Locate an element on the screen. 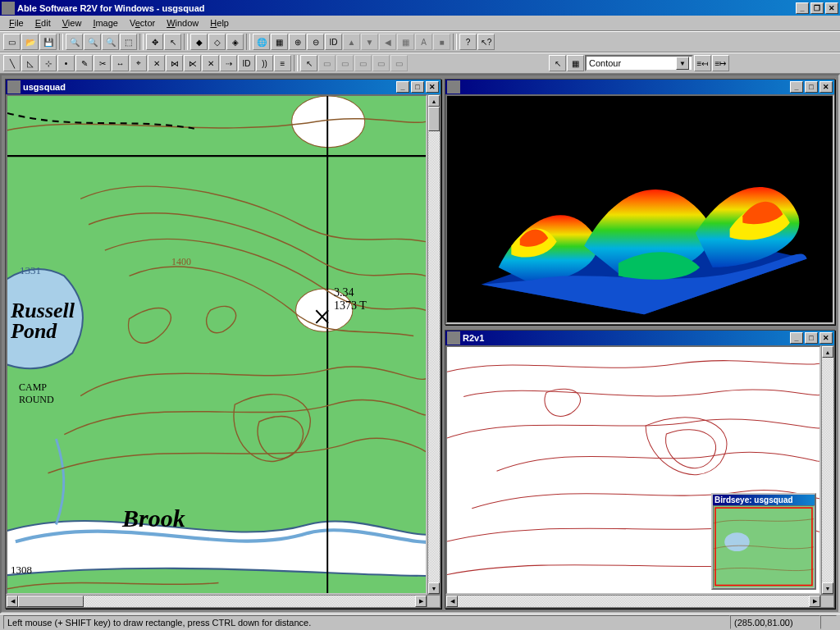  classify-icon: ▦ is located at coordinates (576, 63).